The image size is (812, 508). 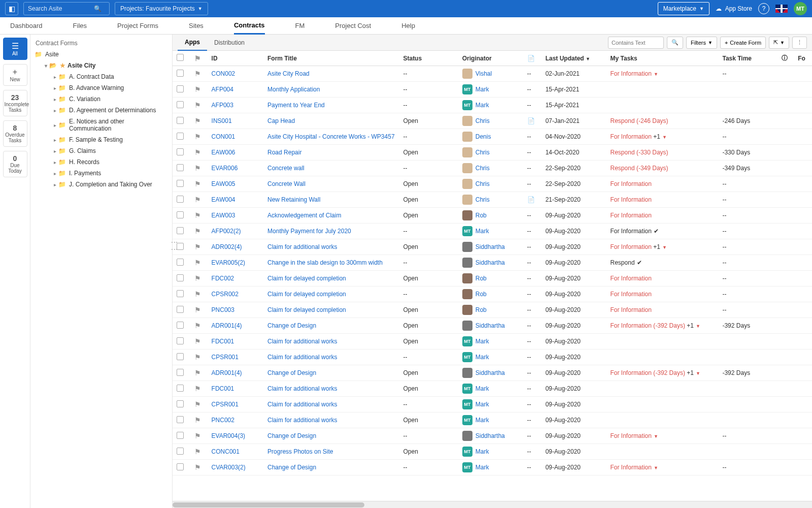 What do you see at coordinates (353, 25) in the screenshot?
I see `nav-tab-project-cost: Project Cost` at bounding box center [353, 25].